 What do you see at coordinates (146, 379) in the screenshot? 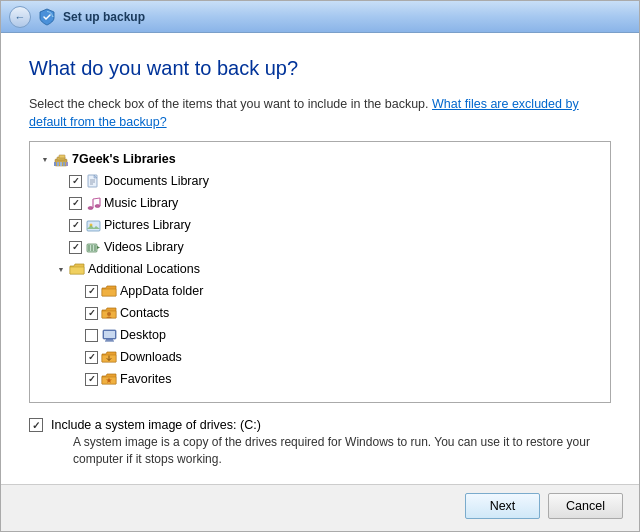
I see `tree-label-favorites: Favorites` at bounding box center [146, 379].